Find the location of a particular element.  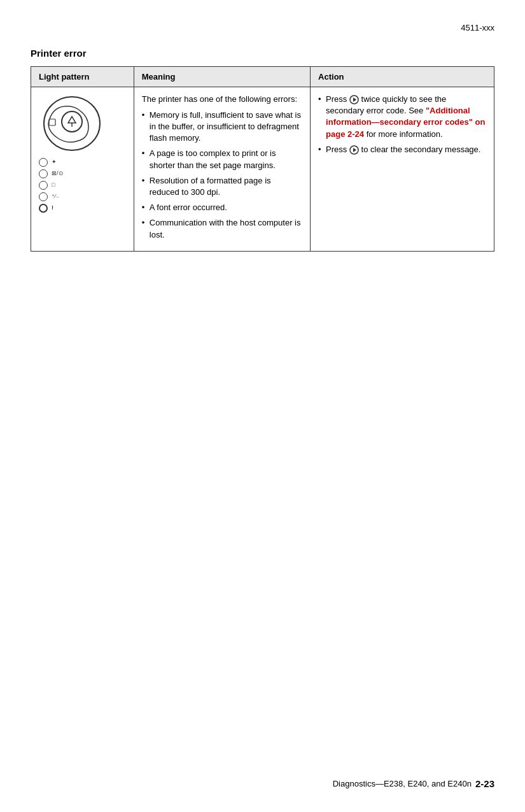

page-header: 4511-xxx is located at coordinates (262, 17).